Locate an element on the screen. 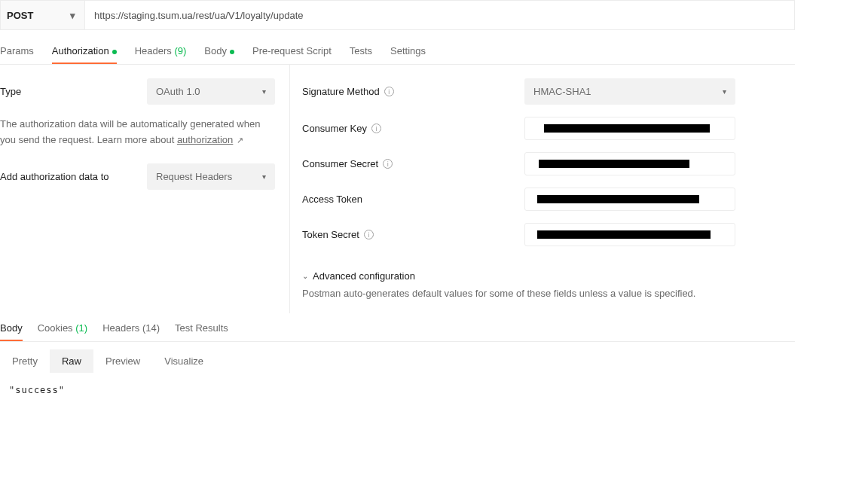 This screenshot has height=488, width=868. http-method-select: POST ▾ is located at coordinates (43, 15).